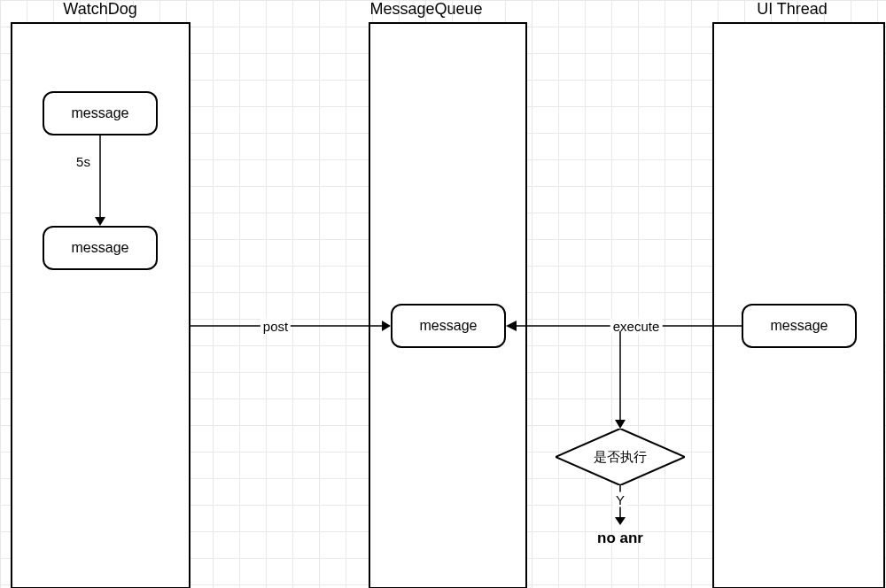 This screenshot has width=886, height=588. Describe the element at coordinates (100, 113) in the screenshot. I see `box-watchdog-msg1: message` at that location.